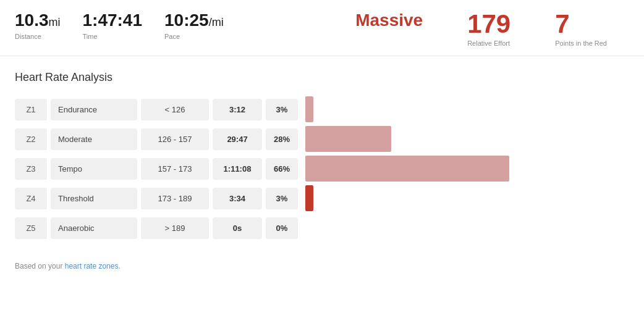 Image resolution: width=644 pixels, height=318 pixels. I want to click on zone-label: Z4, so click(31, 199).